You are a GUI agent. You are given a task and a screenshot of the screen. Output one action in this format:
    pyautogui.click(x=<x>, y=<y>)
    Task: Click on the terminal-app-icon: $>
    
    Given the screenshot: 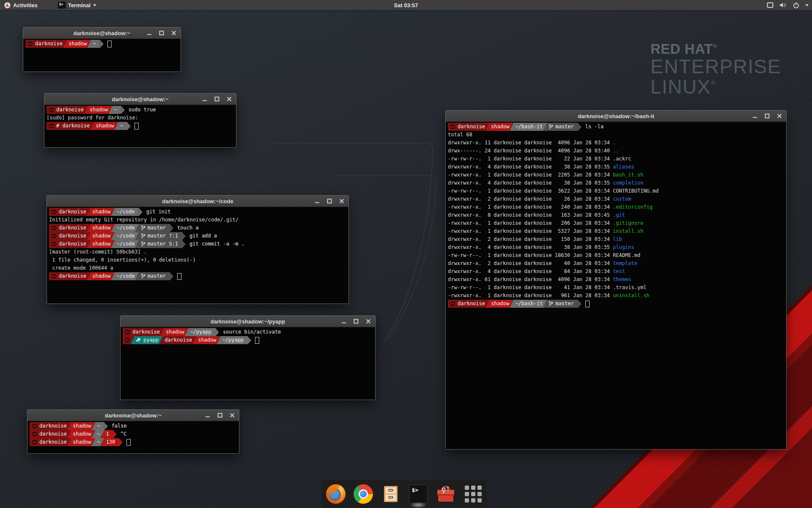 What is the action you would take?
    pyautogui.click(x=62, y=5)
    